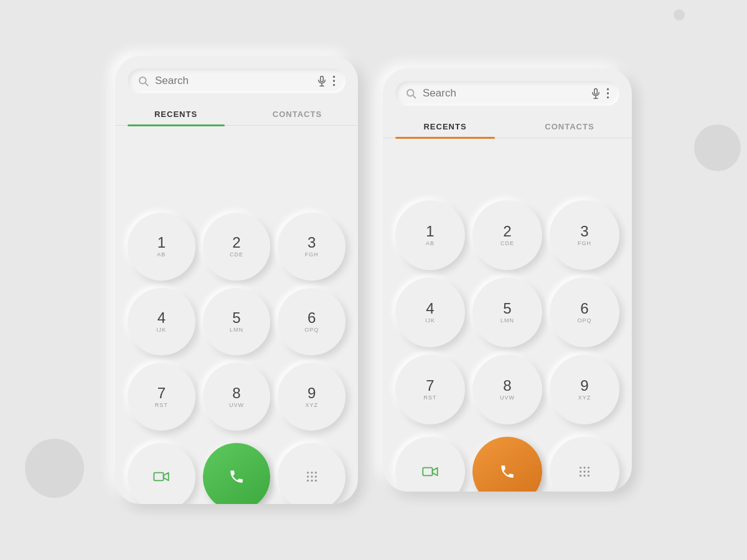 The width and height of the screenshot is (747, 560). I want to click on dialpad-icon-left, so click(312, 477).